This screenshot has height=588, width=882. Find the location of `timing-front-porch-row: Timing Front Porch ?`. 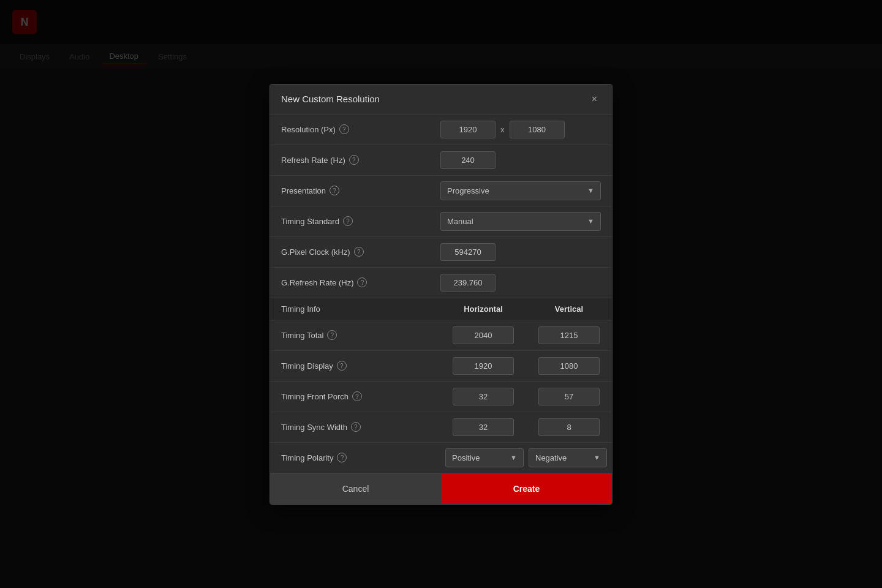

timing-front-porch-row: Timing Front Porch ? is located at coordinates (441, 397).